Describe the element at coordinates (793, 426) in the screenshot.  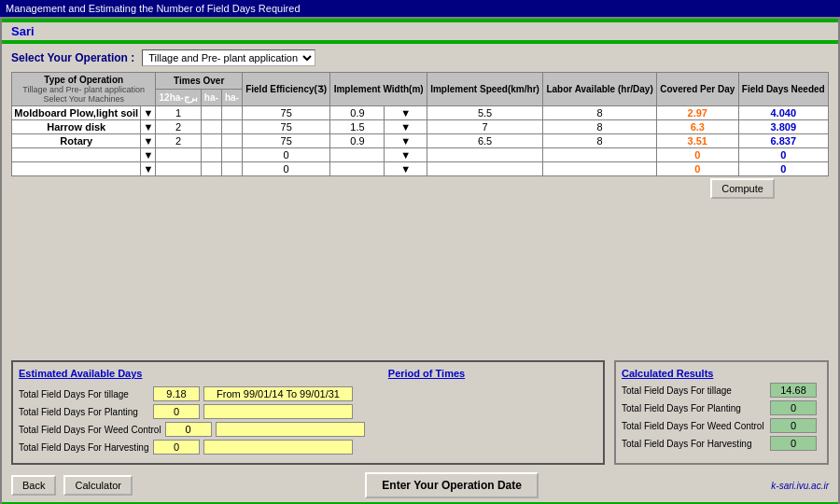
I see `calc-weedcontrol-input` at that location.